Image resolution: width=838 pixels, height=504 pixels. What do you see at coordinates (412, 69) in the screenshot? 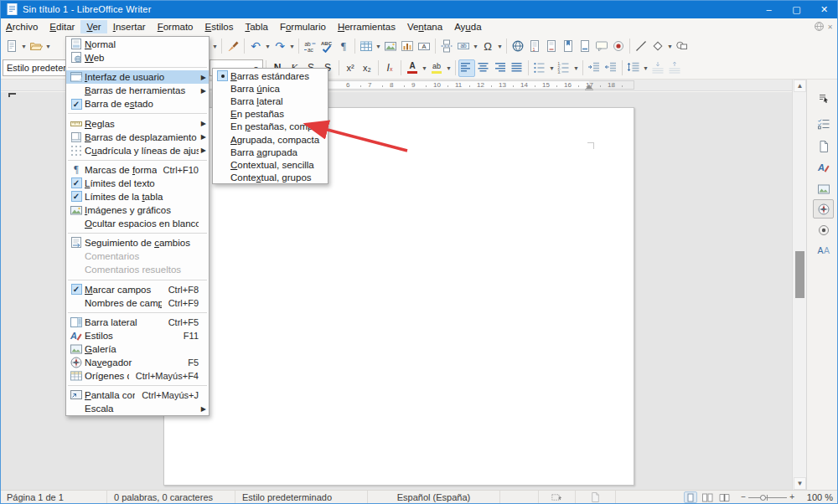
I see `font-color-icon: A` at bounding box center [412, 69].